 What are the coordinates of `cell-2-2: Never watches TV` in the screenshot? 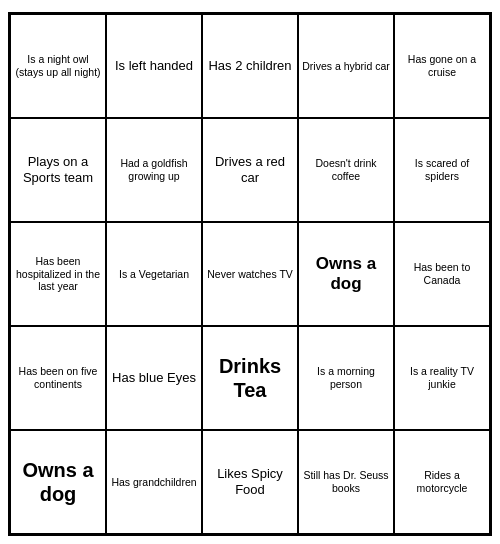 It's located at (250, 274).